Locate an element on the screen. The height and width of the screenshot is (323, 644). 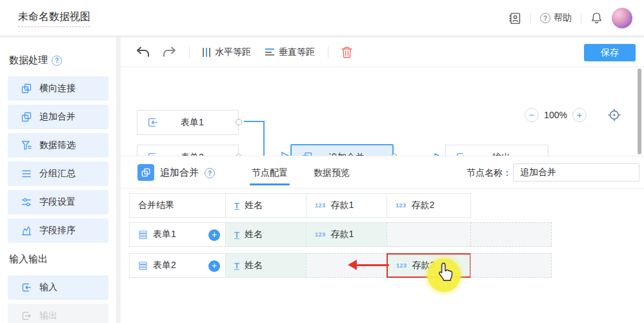
zoom-level: 100% is located at coordinates (556, 115).